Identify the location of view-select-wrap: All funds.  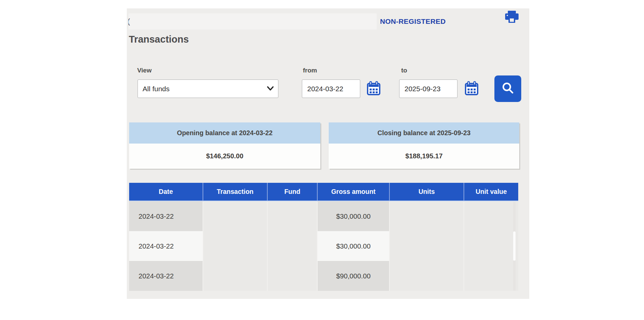
(208, 89).